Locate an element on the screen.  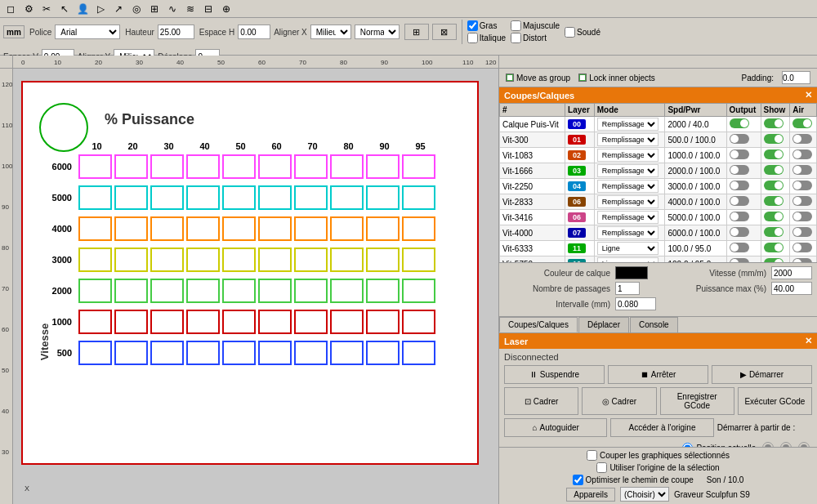
font-select: Arial is located at coordinates (87, 32).